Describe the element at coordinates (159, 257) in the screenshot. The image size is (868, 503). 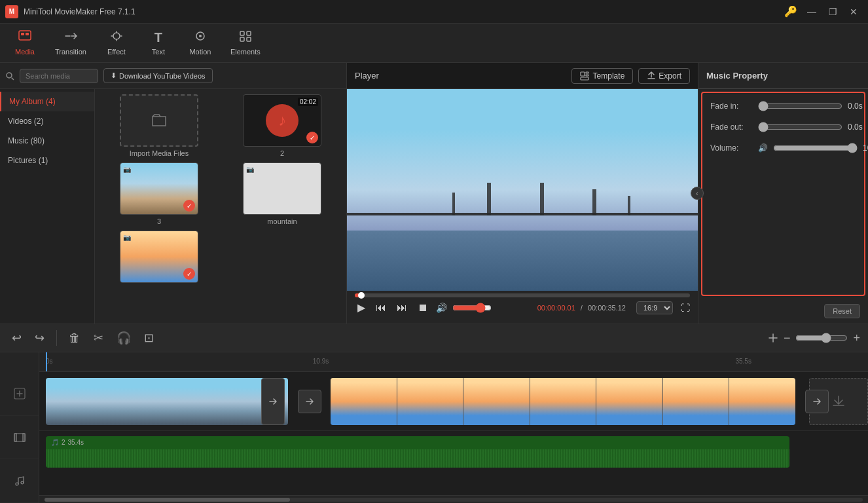
I see `small-video-thumb: 📷 ✓` at that location.